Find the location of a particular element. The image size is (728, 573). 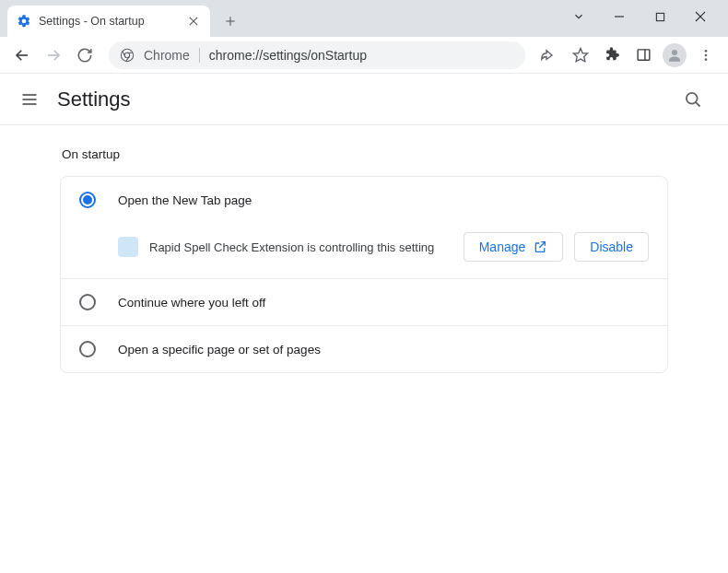

radio-label: Continue where you left off is located at coordinates (192, 302).